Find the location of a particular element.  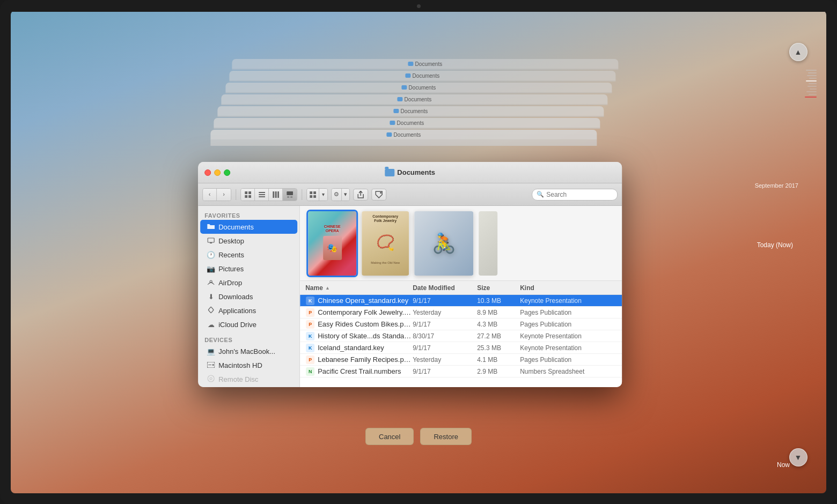

search-box: 🔍 is located at coordinates (575, 195).